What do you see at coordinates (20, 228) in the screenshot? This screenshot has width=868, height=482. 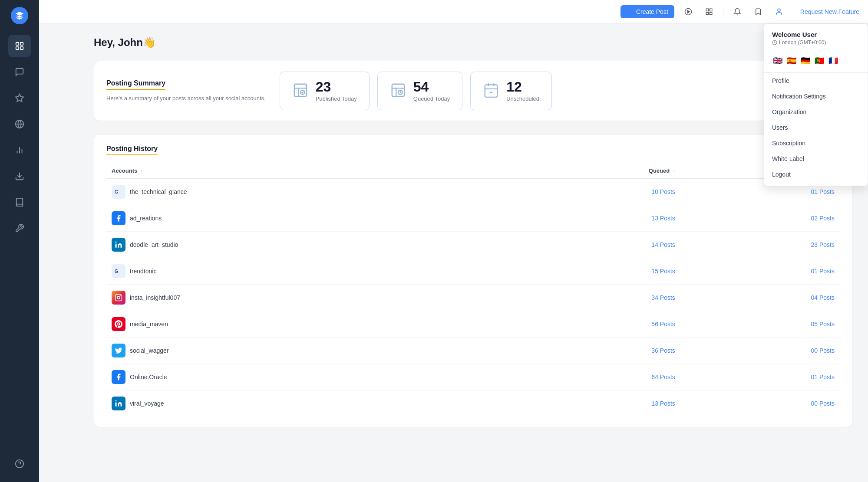 I see `sidebar-item-tools` at bounding box center [20, 228].